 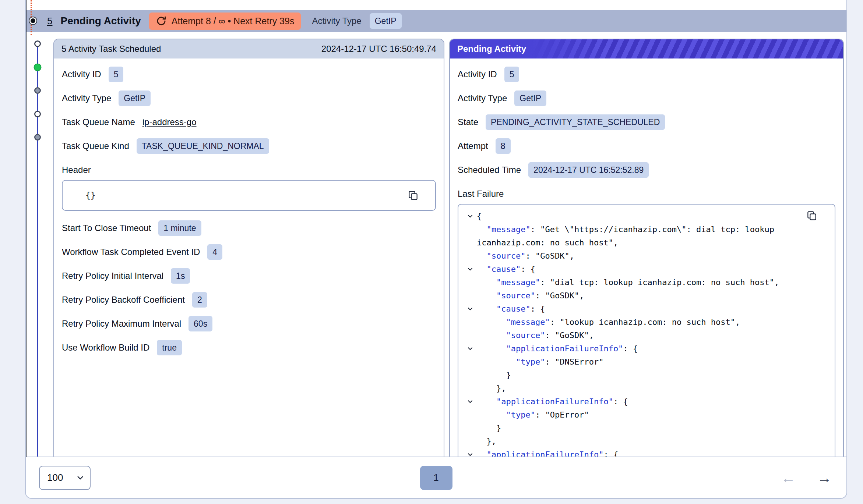 What do you see at coordinates (436, 478) in the screenshot?
I see `current-page-button: 1` at bounding box center [436, 478].